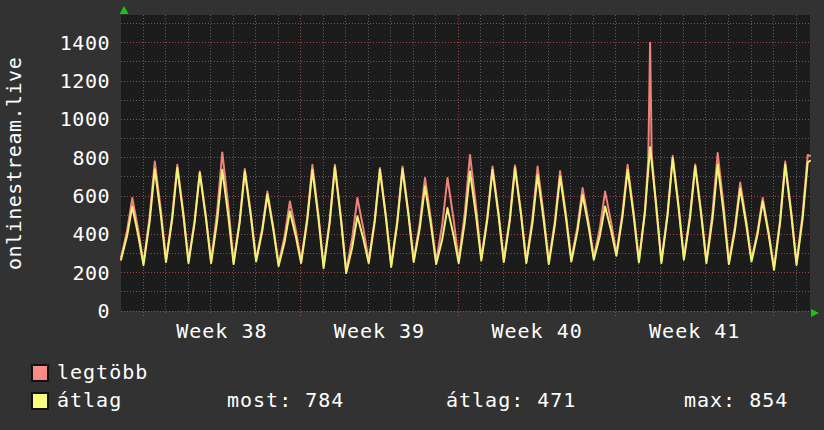 The height and width of the screenshot is (430, 824). I want to click on y-axis-arrow-icon, so click(124, 10).